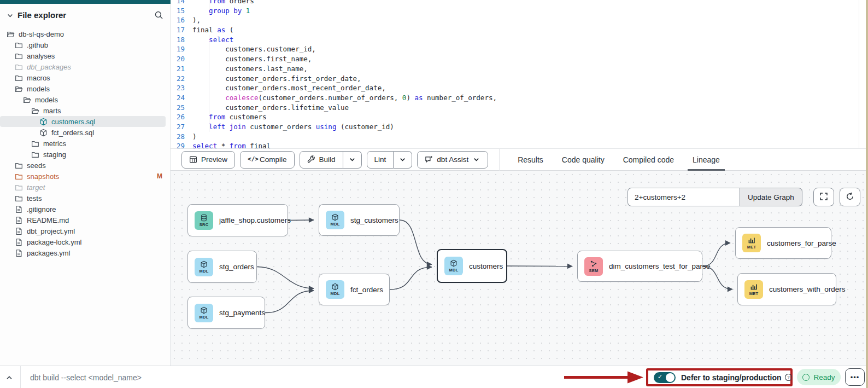 This screenshot has width=868, height=388. What do you see at coordinates (83, 242) in the screenshot?
I see `file-item-package-lock-yml: package-lock.yml` at bounding box center [83, 242].